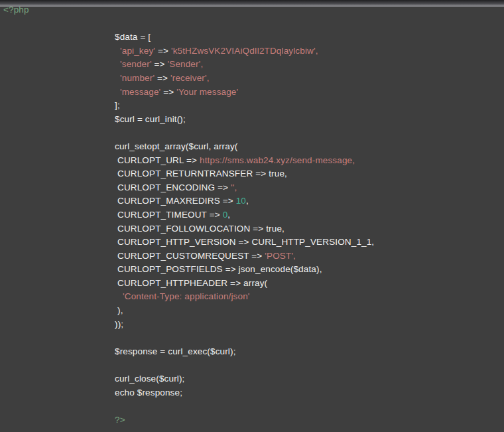  Describe the element at coordinates (253, 269) in the screenshot. I see `code-line: CURLOPT_POSTFIELDS => json_encode($data)…` at that location.